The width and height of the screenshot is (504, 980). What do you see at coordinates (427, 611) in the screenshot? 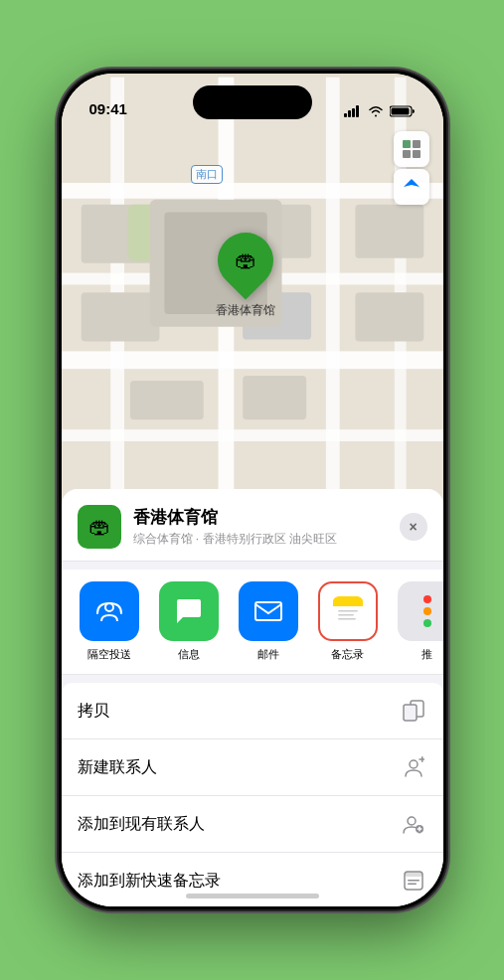
I see `dot-orange` at bounding box center [427, 611].